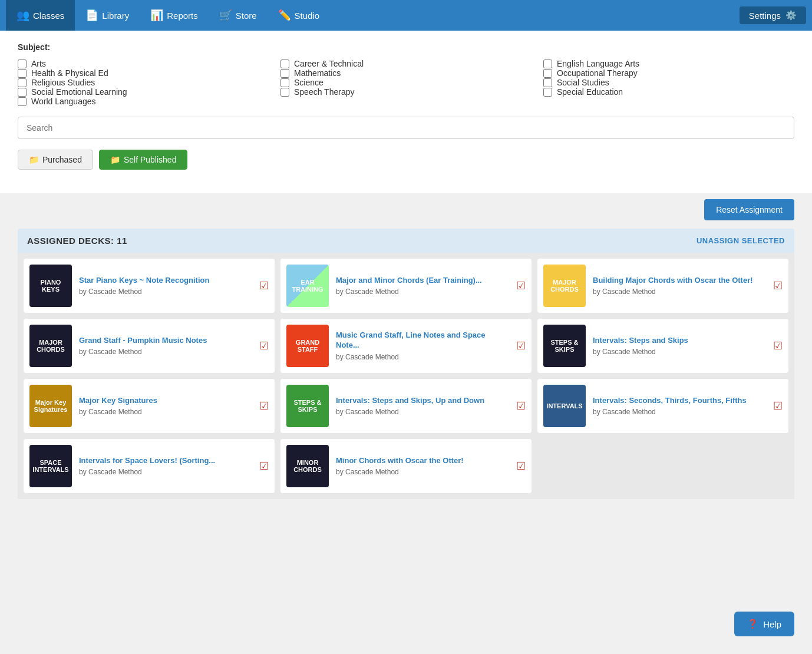 The width and height of the screenshot is (812, 654). Describe the element at coordinates (406, 73) in the screenshot. I see `subject-math: Mathematics` at that location.